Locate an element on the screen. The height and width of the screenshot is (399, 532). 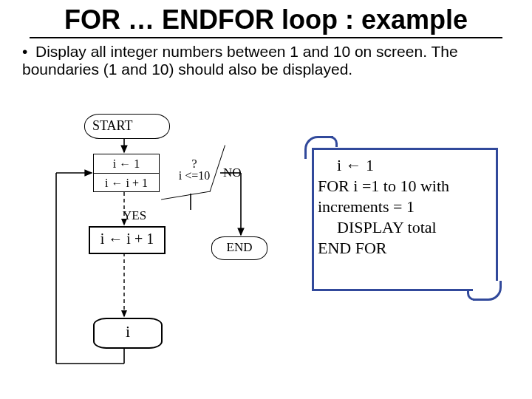
slide-title: FOR … ENDFOR loop : example is located at coordinates (266, 18).